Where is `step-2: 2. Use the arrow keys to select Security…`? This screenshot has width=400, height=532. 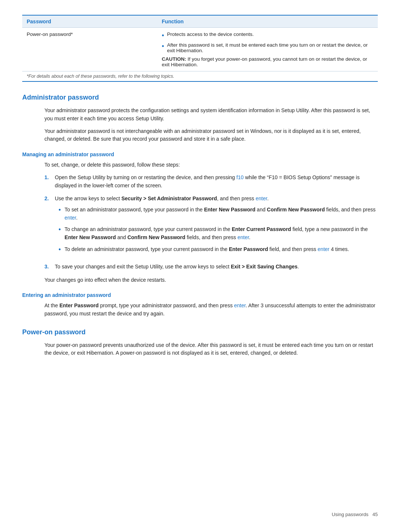 step-2: 2. Use the arrow keys to select Security… is located at coordinates (211, 226).